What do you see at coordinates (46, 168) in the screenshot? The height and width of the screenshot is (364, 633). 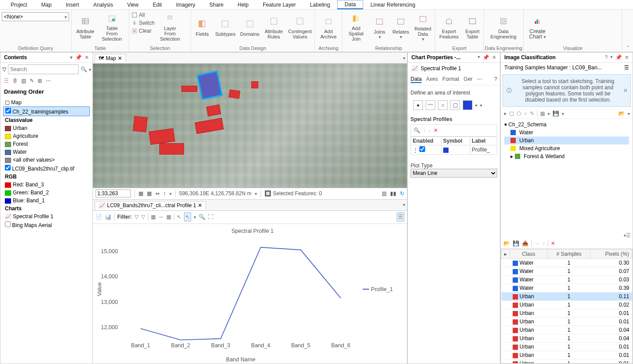 I see `toc-layer-raster: LC09_Bands2thru7_clip.tif` at bounding box center [46, 168].